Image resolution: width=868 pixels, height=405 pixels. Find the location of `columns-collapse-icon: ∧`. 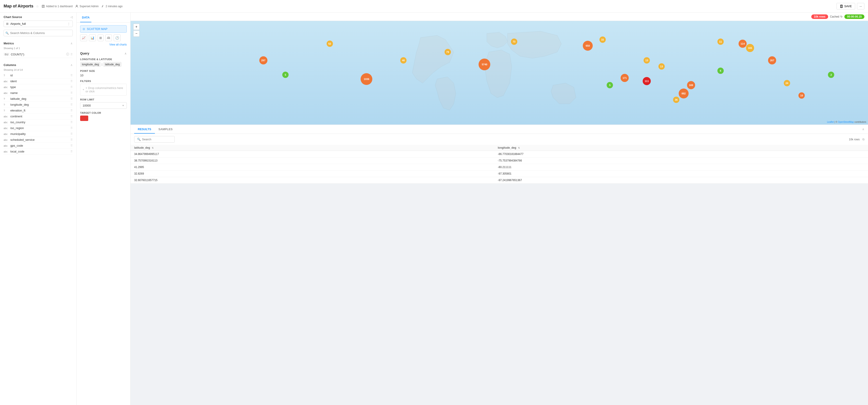

columns-collapse-icon: ∧ is located at coordinates (71, 65).